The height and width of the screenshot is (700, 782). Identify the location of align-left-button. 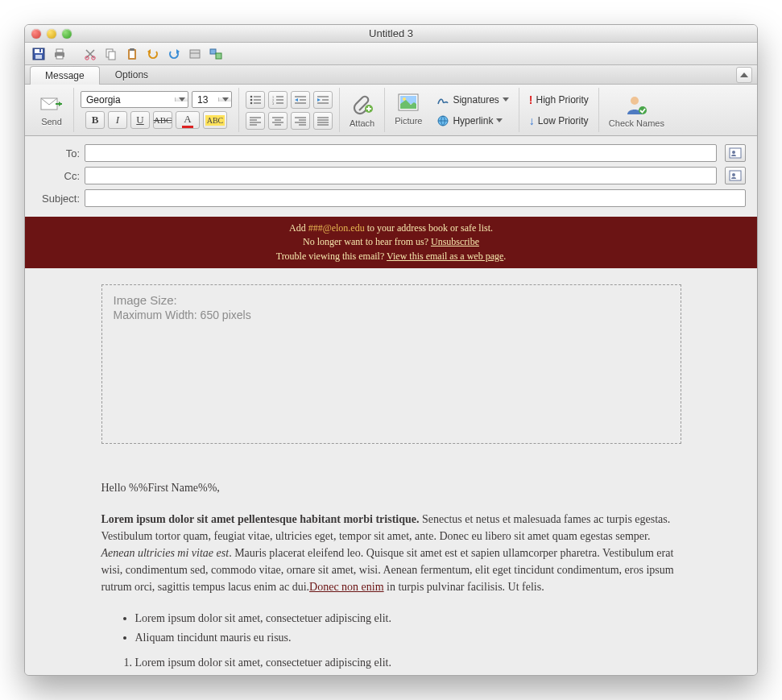
(255, 121).